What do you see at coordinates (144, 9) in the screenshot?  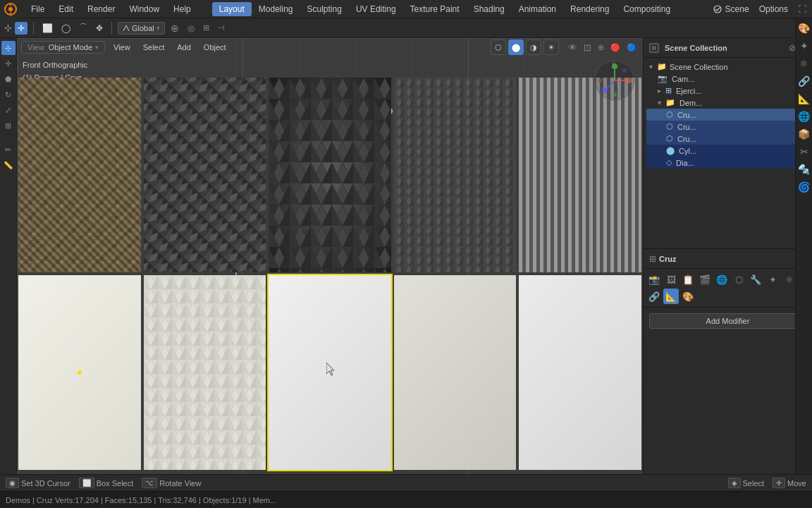 I see `menu-window: Window` at bounding box center [144, 9].